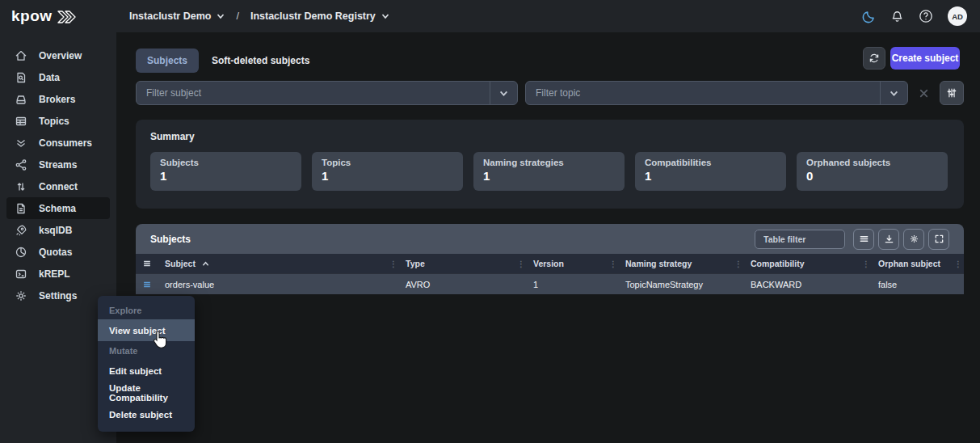  Describe the element at coordinates (55, 252) in the screenshot. I see `sidebar-item-label: Quotas` at that location.